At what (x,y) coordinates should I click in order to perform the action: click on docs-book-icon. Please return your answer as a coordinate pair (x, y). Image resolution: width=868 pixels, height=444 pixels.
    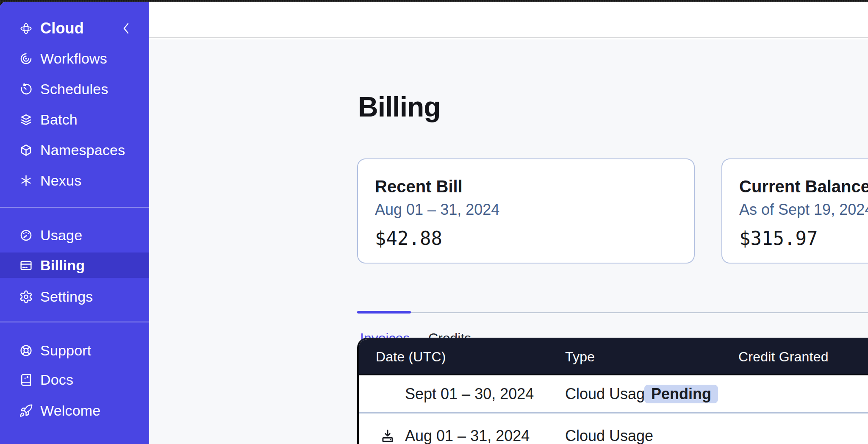
    Looking at the image, I should click on (26, 380).